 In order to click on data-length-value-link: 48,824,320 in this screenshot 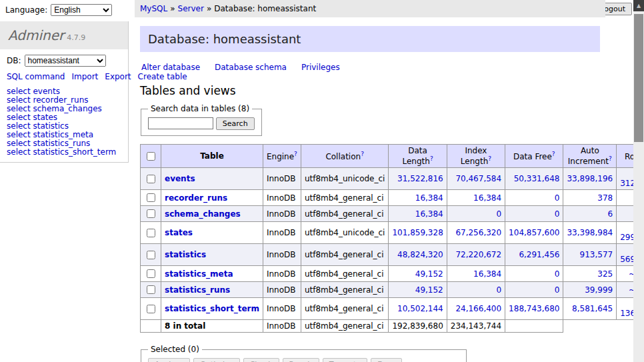, I will do `click(420, 255)`.